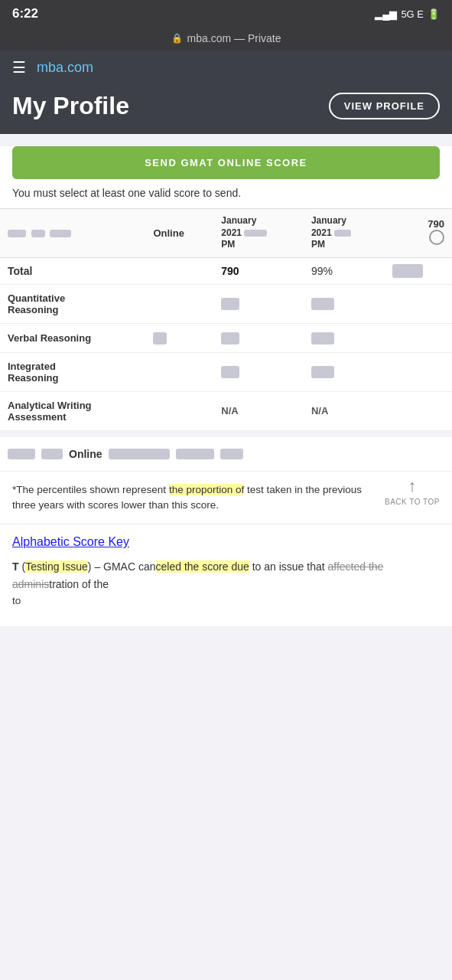 The image size is (452, 980). Describe the element at coordinates (234, 38) in the screenshot. I see `url-text: mba.com — Private` at that location.